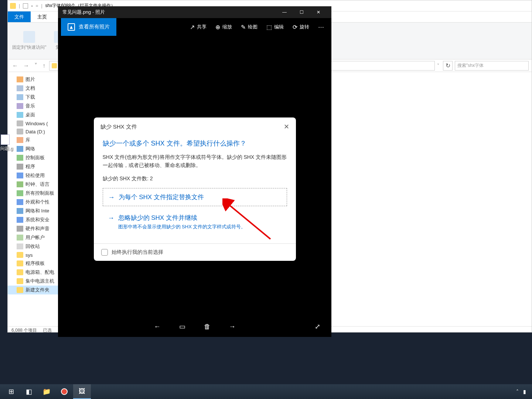 The image size is (532, 399). What do you see at coordinates (517, 392) in the screenshot?
I see `tray-up-icon: ˄` at bounding box center [517, 392].